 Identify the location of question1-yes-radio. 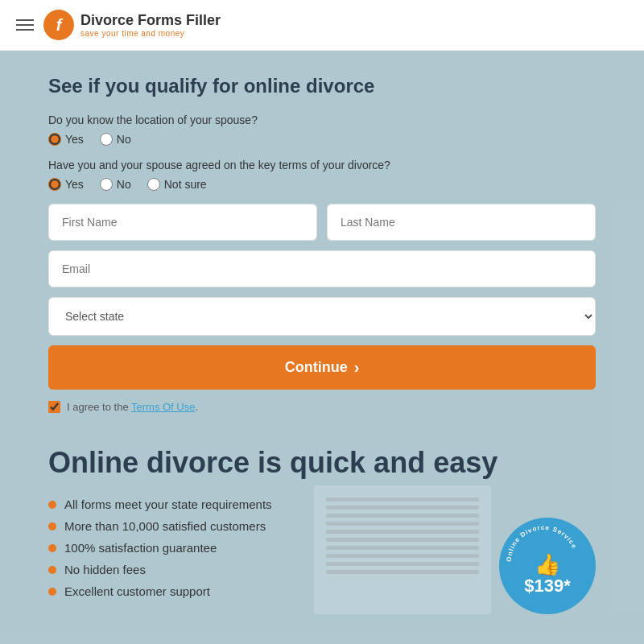
(55, 139).